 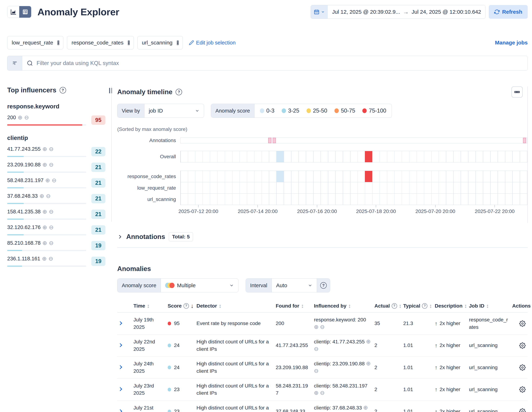 What do you see at coordinates (319, 12) in the screenshot?
I see `date-picker-quick-select` at bounding box center [319, 12].